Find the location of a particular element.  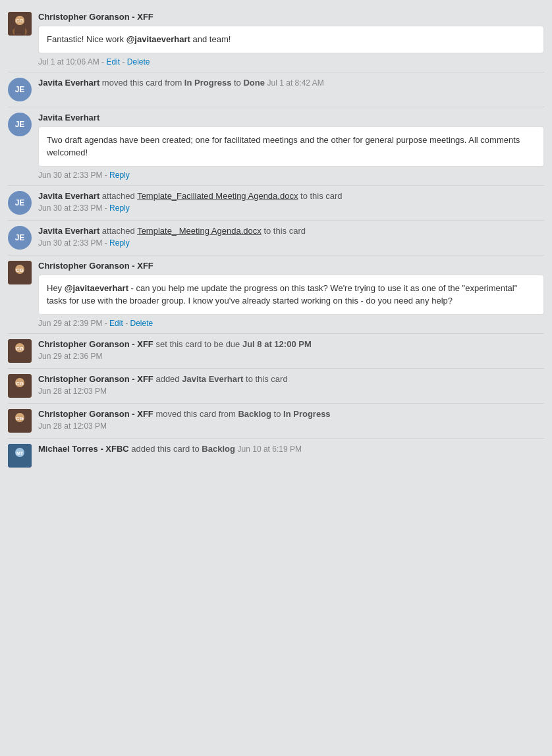

author-name: Michael Torres - XFBC is located at coordinates (84, 449).